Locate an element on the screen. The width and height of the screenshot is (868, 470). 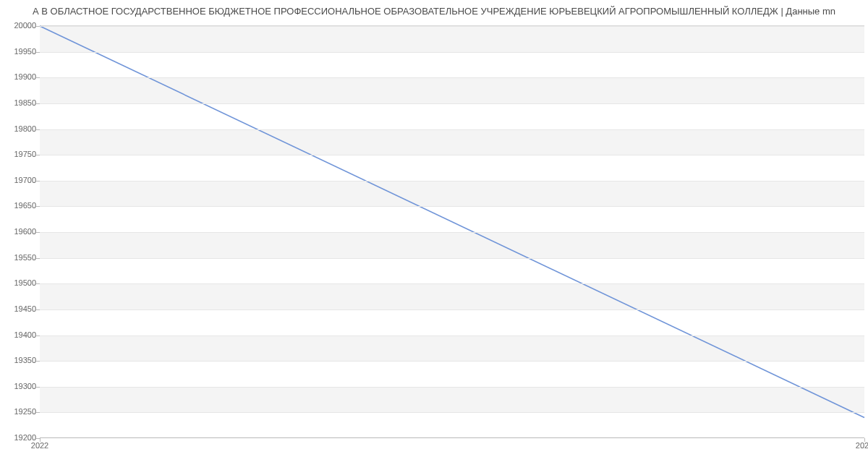
y-tick-label: 19750 is located at coordinates (20, 154).